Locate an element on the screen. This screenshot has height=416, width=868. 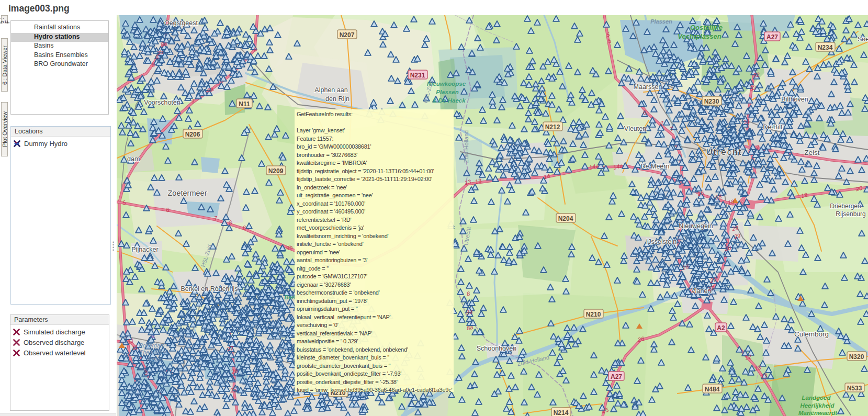
svg-text: N206 is located at coordinates (193, 134).